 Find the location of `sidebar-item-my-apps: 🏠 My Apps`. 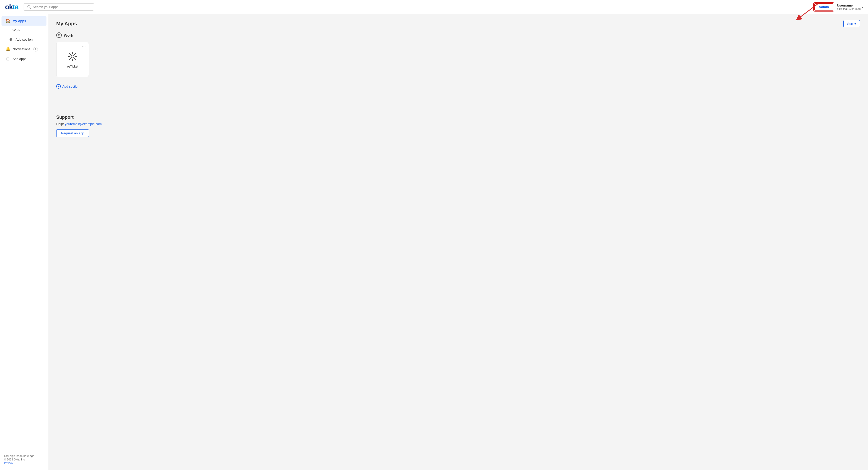

sidebar-item-my-apps: 🏠 My Apps is located at coordinates (24, 21).